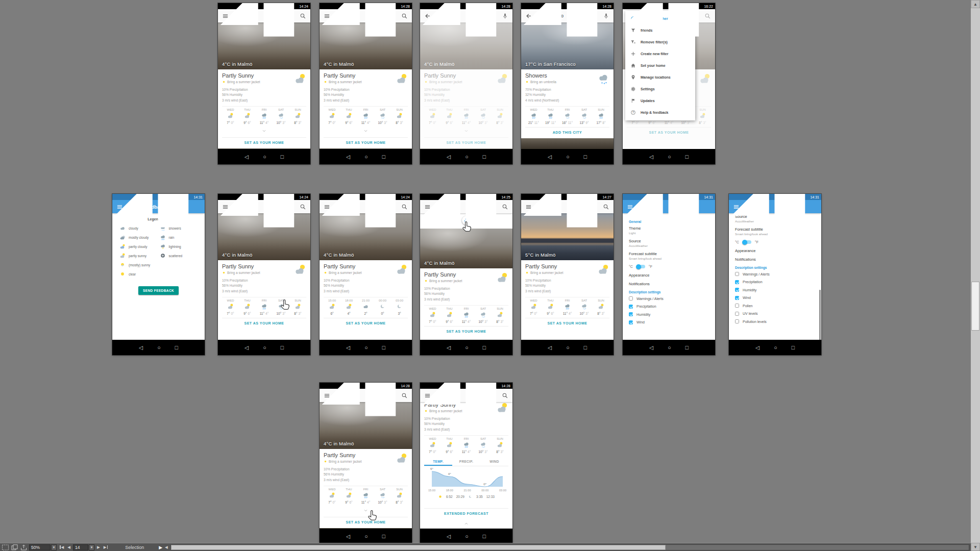 The width and height of the screenshot is (980, 551). Describe the element at coordinates (776, 314) in the screenshot. I see `settings-checkbox-row: UV levels` at that location.